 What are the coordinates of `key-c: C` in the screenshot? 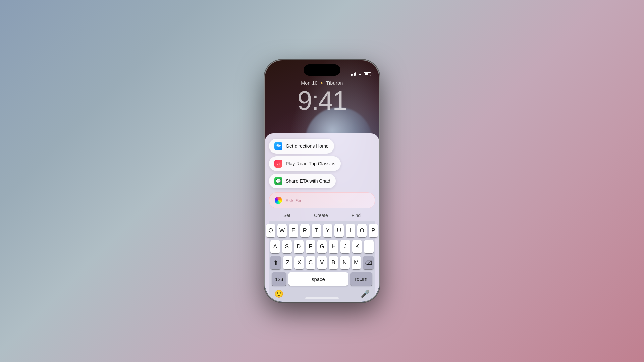 It's located at (311, 263).